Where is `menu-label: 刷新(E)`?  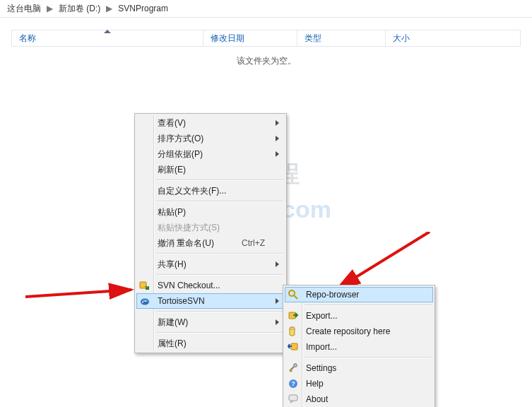
menu-label: 刷新(E) is located at coordinates (172, 170).